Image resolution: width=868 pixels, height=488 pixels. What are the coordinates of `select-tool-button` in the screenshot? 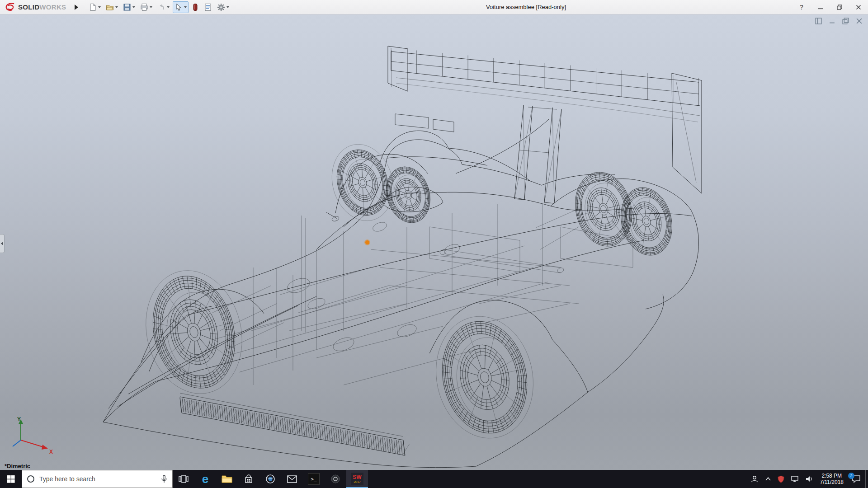 It's located at (181, 7).